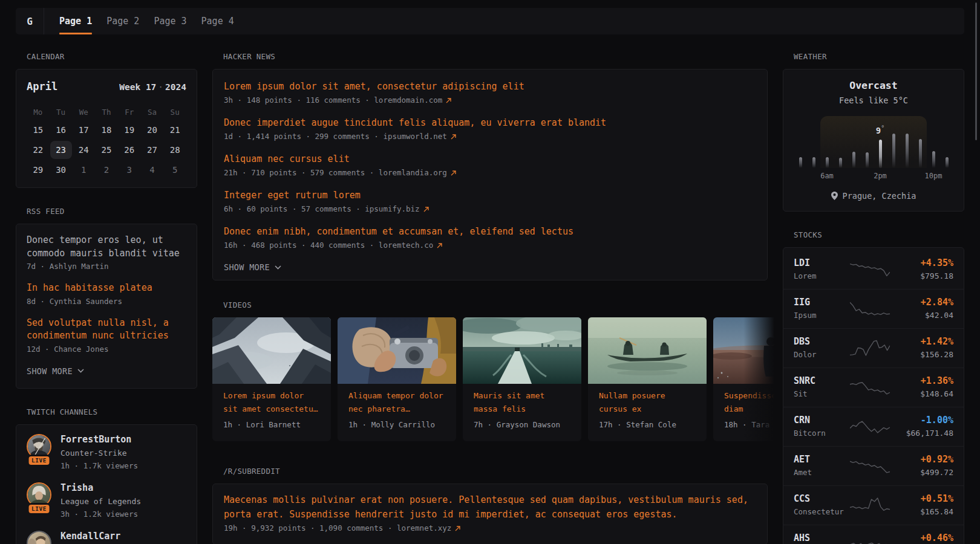  What do you see at coordinates (874, 140) in the screenshot?
I see `weather-card: Overcast Feels like 5°C 6am9°2pm10pm Pra…` at bounding box center [874, 140].